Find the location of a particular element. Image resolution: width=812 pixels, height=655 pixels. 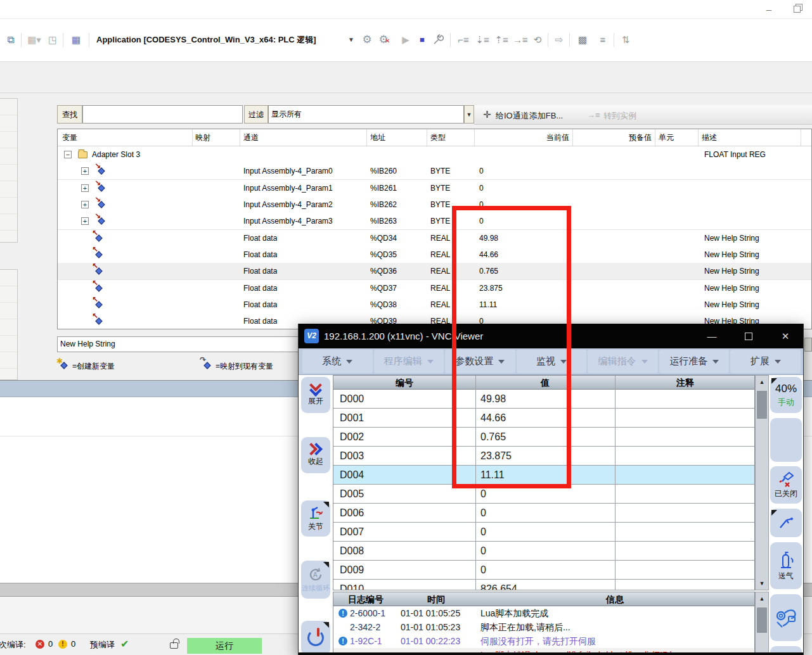

table-row: ↖ Float data %QD37 REAL 23.875 New Help … is located at coordinates (435, 289).